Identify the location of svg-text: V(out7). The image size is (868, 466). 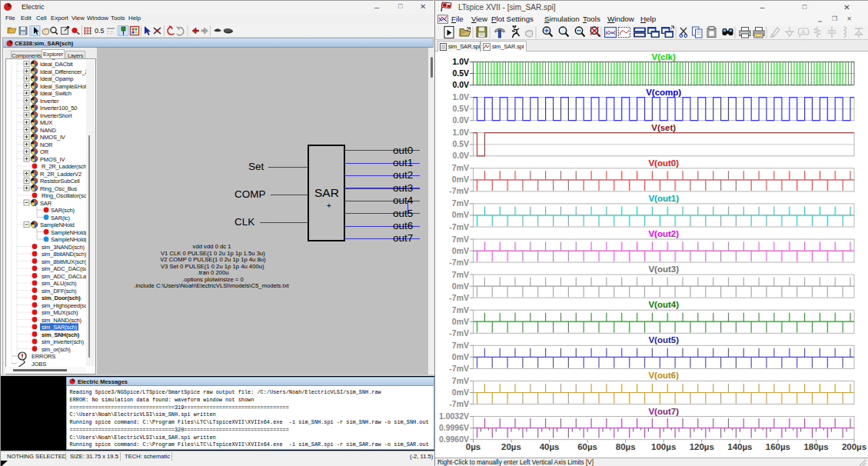
(663, 411).